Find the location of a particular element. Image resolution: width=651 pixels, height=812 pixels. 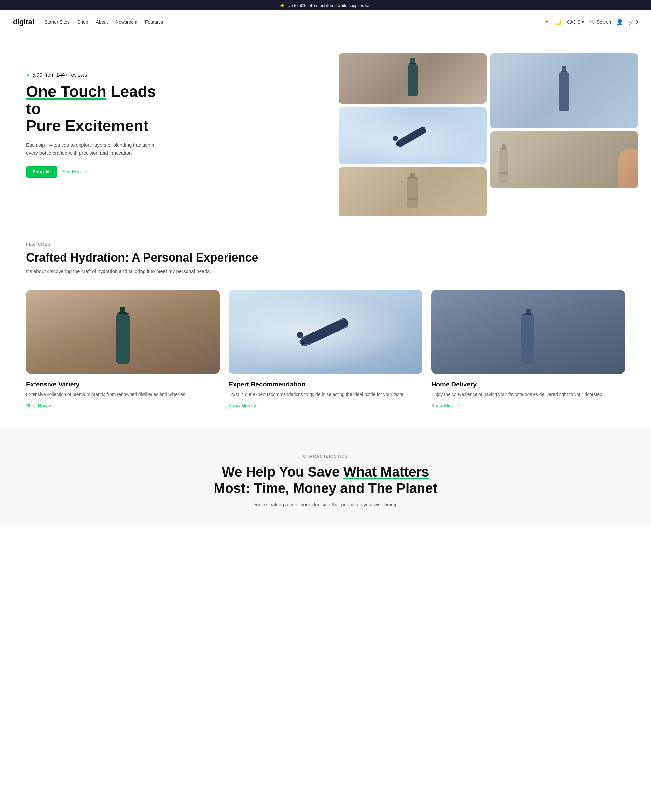

char-label: CHARACTERISTICS is located at coordinates (326, 456).